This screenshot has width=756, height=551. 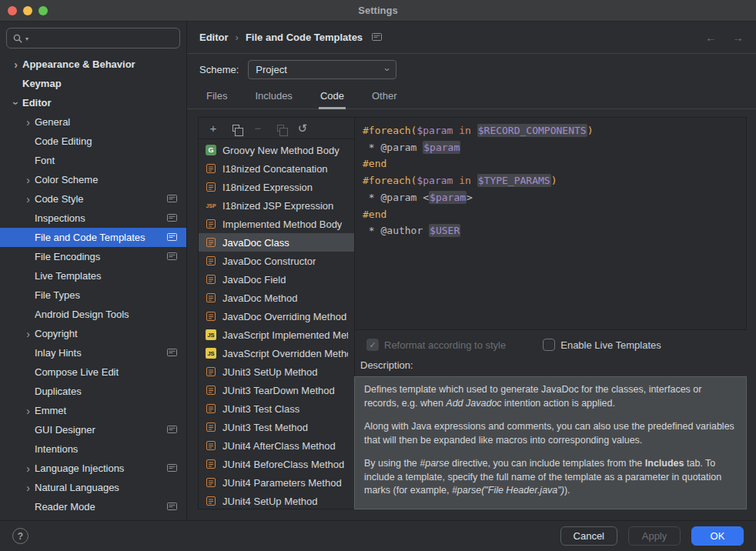 I want to click on sidebar-item-label: File Encodings, so click(x=101, y=257).